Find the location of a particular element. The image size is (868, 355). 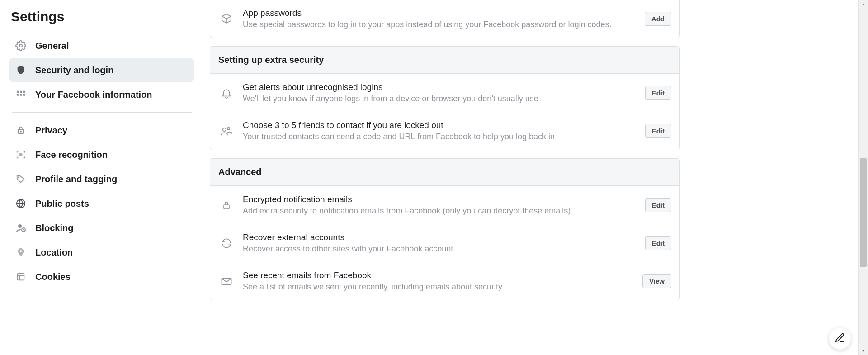

row-title: See recent emails from Facebook is located at coordinates (439, 275).